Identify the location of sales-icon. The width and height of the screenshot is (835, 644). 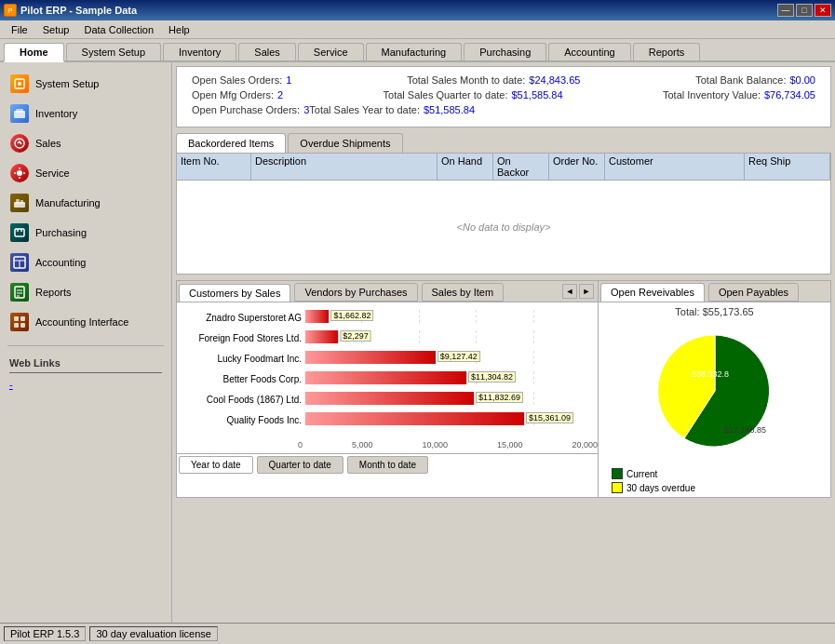
(20, 143).